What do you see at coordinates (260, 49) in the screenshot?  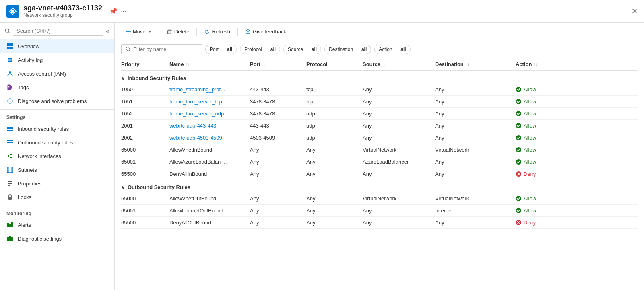 I see `protocol-filter-label: Protocol == all` at bounding box center [260, 49].